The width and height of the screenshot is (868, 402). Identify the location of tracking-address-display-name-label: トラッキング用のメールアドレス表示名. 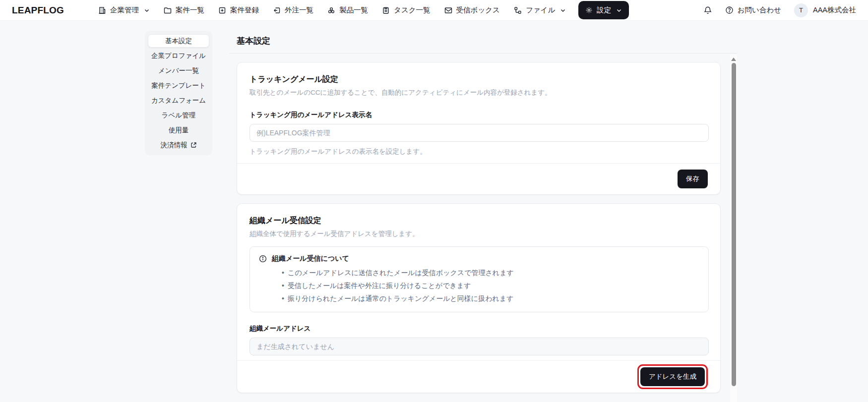
(479, 115).